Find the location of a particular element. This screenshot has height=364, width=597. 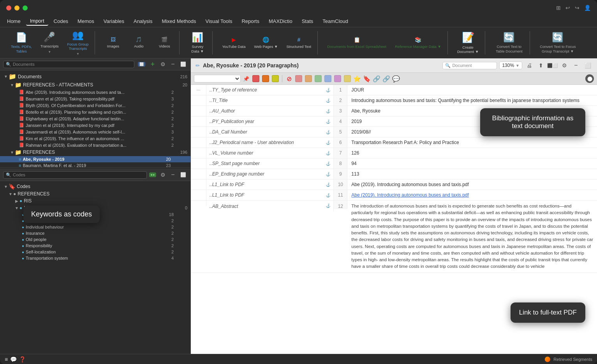

row-field-4: ..PY_Publication year ⚓ is located at coordinates (270, 121).